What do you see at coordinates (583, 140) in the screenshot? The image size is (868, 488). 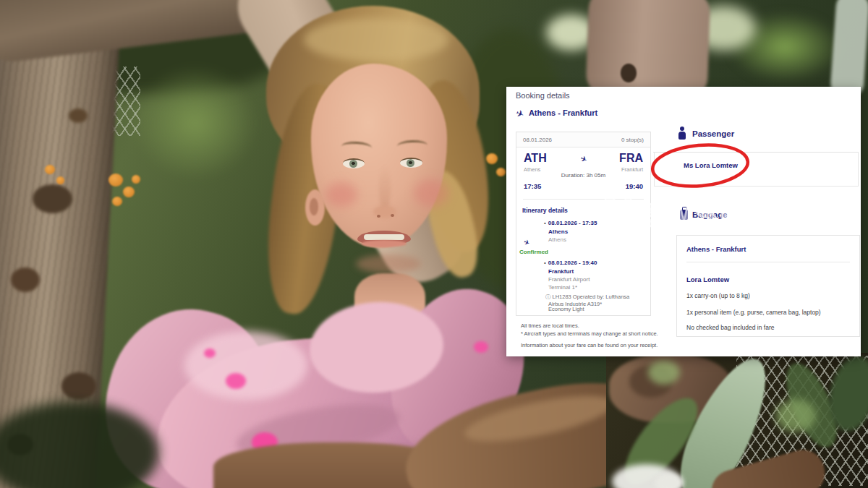 I see `flight-date-row: 08.01.2026 0 stop(s)` at bounding box center [583, 140].